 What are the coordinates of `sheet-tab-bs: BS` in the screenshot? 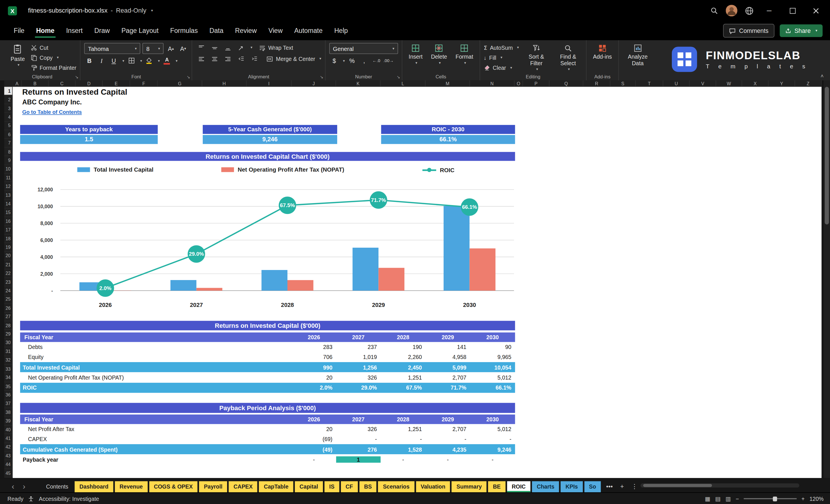 It's located at (368, 486).